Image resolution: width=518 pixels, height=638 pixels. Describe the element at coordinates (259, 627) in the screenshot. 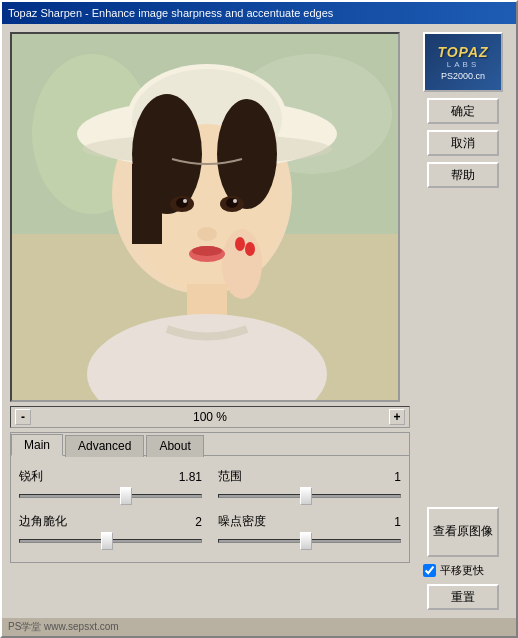

I see `watermark-bar: PS学堂 www.sepsxt.com` at that location.